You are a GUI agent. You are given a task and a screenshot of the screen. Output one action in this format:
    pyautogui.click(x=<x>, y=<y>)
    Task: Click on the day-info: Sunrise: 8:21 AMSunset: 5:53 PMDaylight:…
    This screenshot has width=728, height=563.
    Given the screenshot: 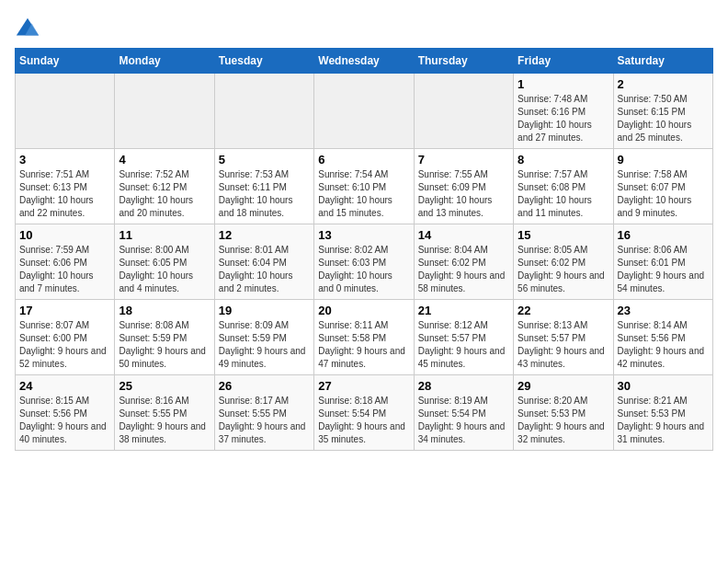 What is the action you would take?
    pyautogui.click(x=664, y=420)
    